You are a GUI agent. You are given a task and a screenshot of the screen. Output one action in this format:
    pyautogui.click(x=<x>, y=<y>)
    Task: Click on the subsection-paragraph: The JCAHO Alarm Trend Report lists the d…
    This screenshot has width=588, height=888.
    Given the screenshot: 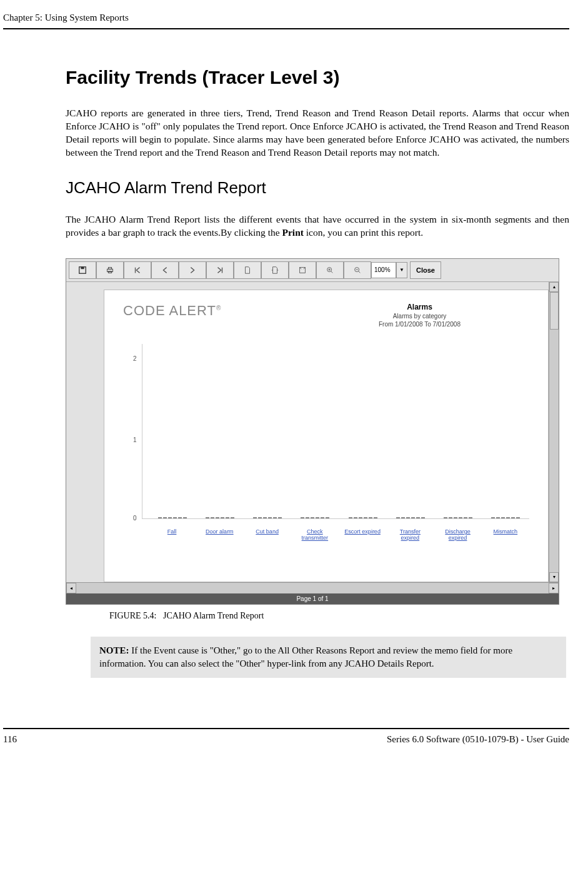 What is the action you would take?
    pyautogui.click(x=317, y=226)
    